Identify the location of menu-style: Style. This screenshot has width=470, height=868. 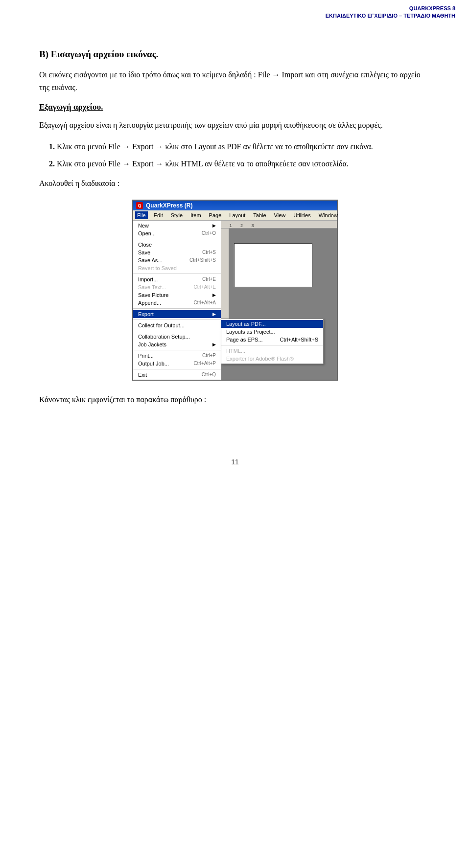
(177, 215).